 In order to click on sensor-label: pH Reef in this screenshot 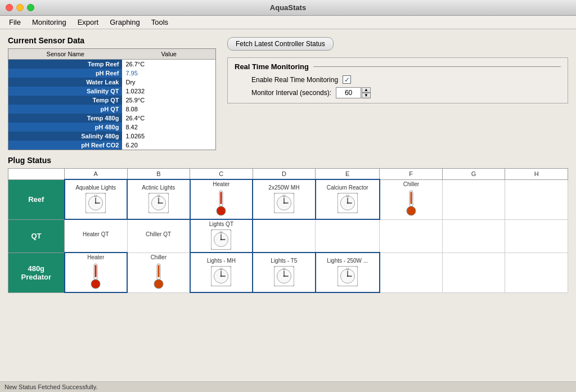, I will do `click(65, 73)`.